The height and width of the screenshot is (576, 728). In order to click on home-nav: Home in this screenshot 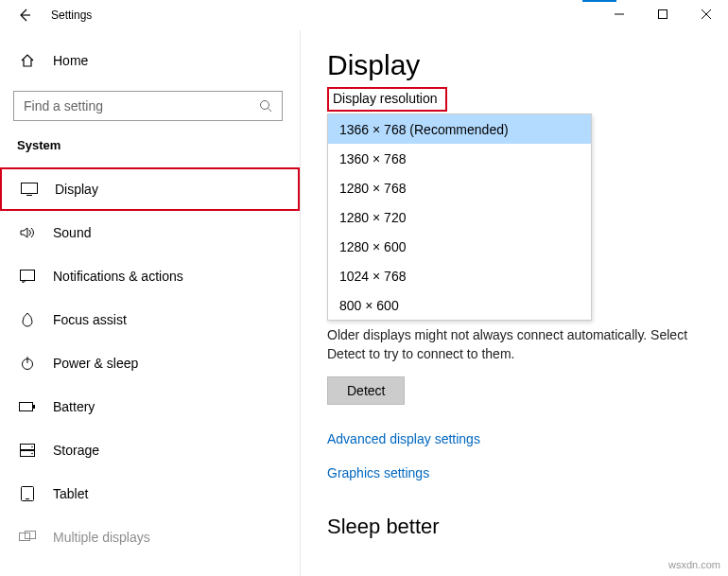, I will do `click(149, 61)`.